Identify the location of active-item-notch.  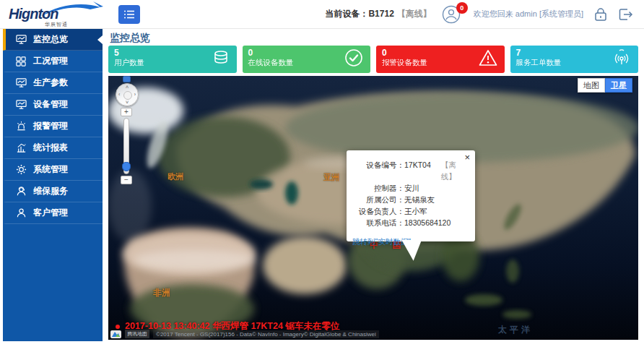
(100, 40).